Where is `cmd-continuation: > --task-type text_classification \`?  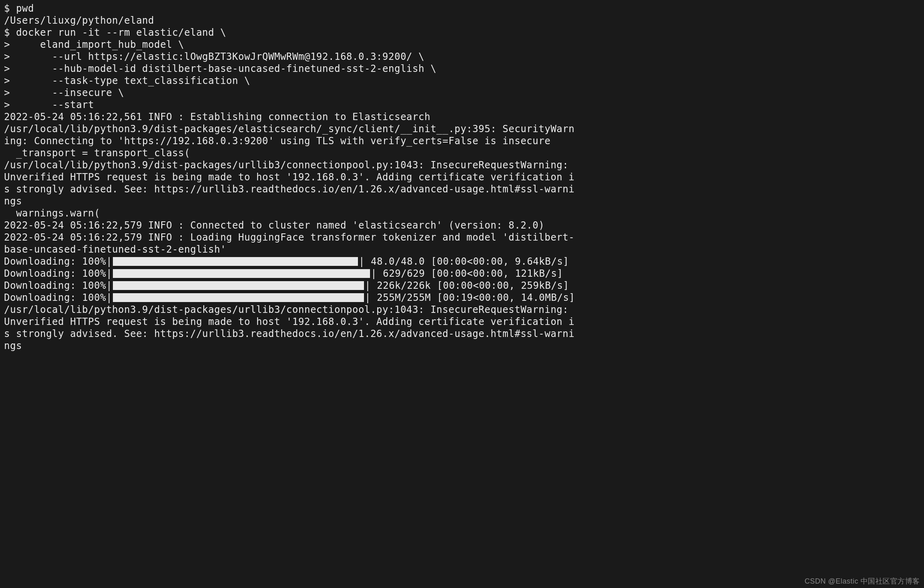 cmd-continuation: > --task-type text_classification \ is located at coordinates (462, 81).